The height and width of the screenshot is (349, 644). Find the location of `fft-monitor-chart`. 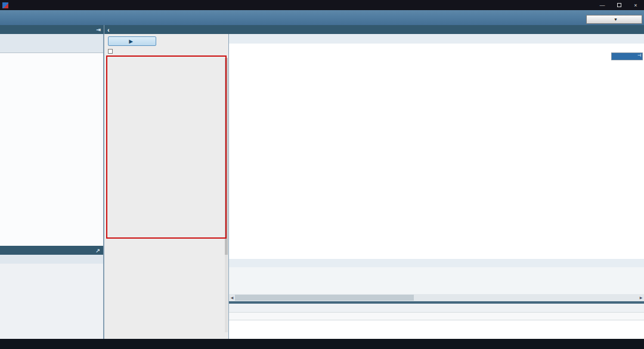

fft-monitor-chart is located at coordinates (52, 301).